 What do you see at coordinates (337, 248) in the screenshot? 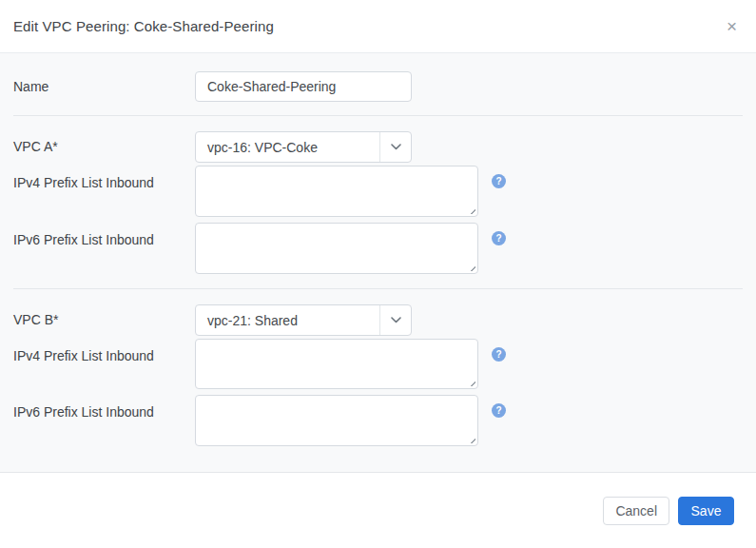
I see `vpc-a-ipv6-inbound-textarea` at bounding box center [337, 248].